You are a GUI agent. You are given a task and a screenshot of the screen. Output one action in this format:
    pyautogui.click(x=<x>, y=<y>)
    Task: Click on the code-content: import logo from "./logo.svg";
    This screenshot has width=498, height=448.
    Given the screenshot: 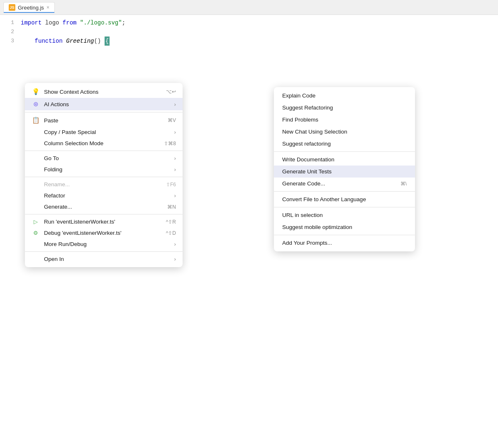 What is the action you would take?
    pyautogui.click(x=73, y=23)
    